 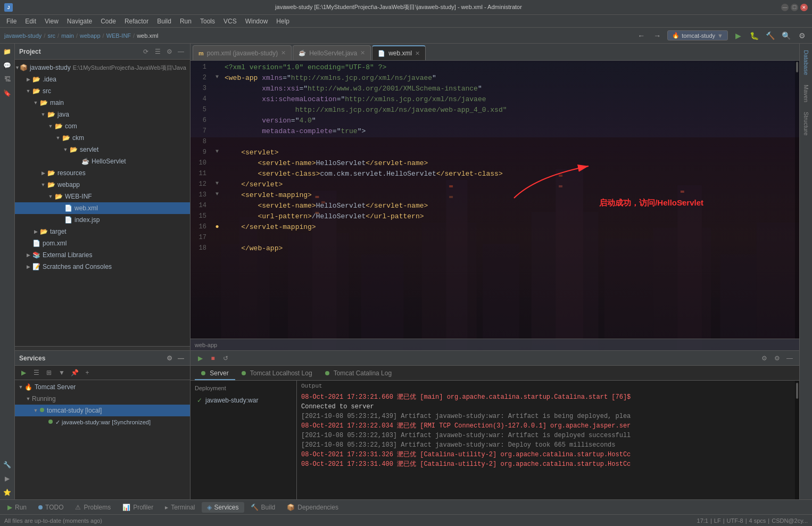 I want to click on breadcrumb-src: src, so click(x=51, y=36).